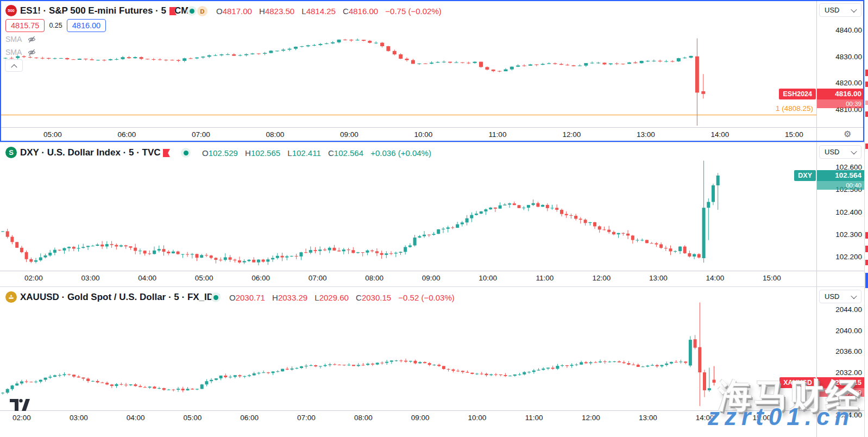 The image size is (868, 437). Describe the element at coordinates (408, 115) in the screenshot. I see `position-line` at that location.